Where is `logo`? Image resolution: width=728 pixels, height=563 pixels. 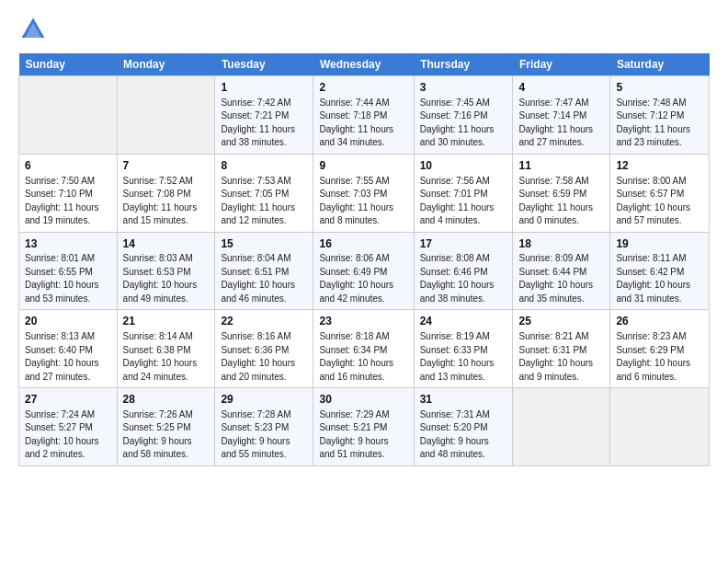
logo is located at coordinates (35, 29).